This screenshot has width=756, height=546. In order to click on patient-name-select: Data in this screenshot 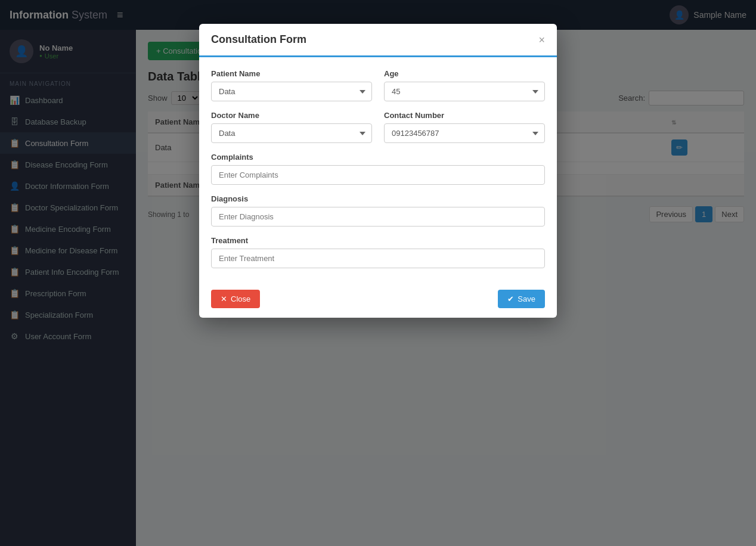, I will do `click(292, 92)`.